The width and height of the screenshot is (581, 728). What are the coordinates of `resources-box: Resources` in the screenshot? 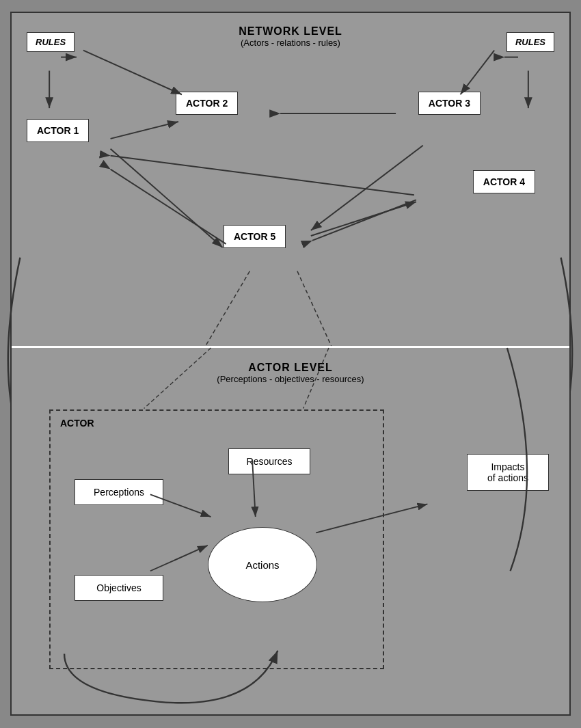 It's located at (269, 461).